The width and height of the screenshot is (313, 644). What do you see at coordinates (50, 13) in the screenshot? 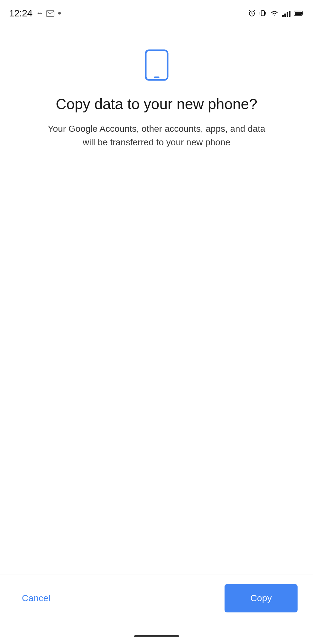
I see `gmail-icon` at bounding box center [50, 13].